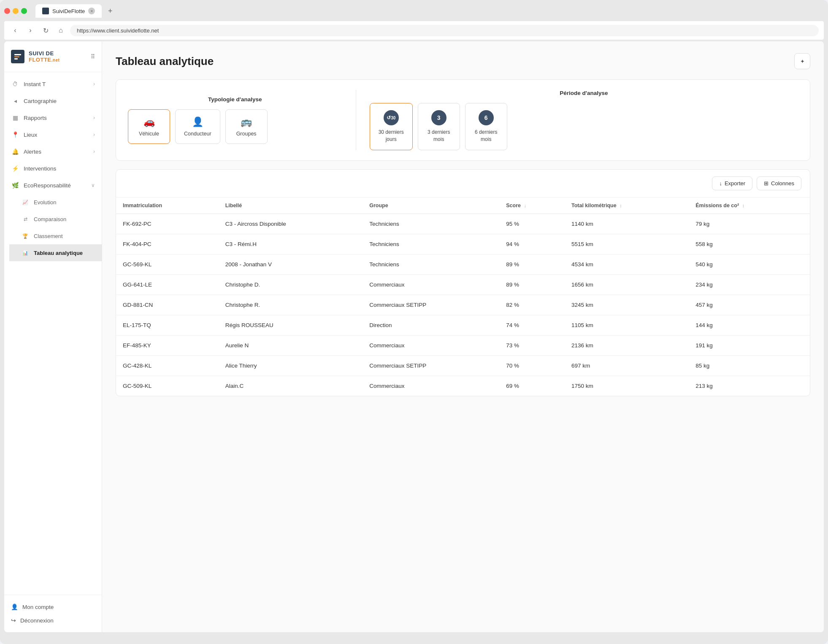  What do you see at coordinates (53, 84) in the screenshot?
I see `sidebar-item-instant-t: ⏱ Instant T ›` at bounding box center [53, 84].